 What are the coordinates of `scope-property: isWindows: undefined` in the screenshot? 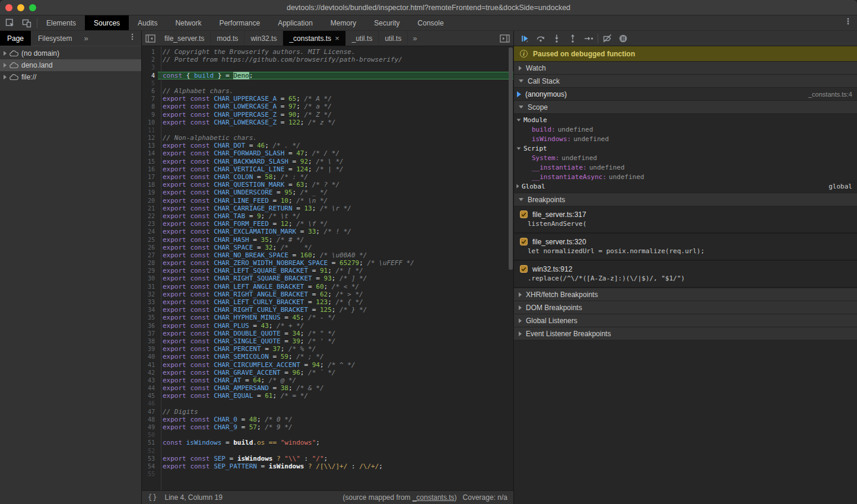 It's located at (685, 139).